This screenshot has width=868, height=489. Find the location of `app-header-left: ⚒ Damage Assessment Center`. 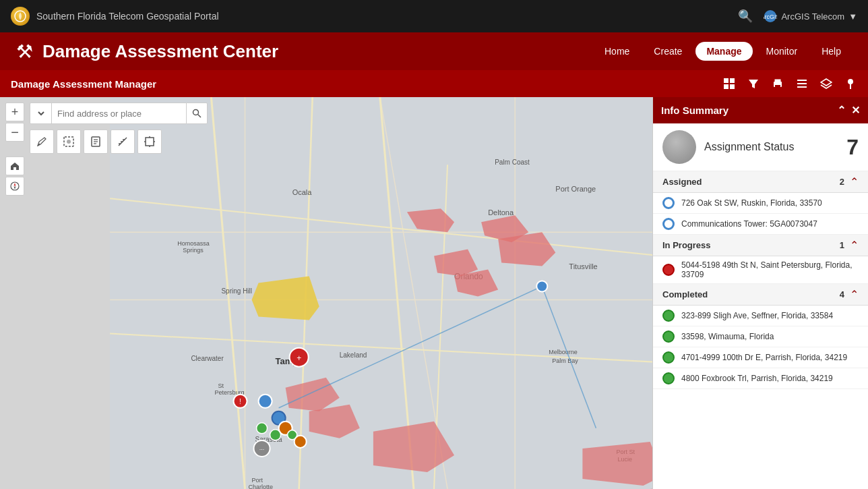

app-header-left: ⚒ Damage Assessment Center is located at coordinates (147, 51).